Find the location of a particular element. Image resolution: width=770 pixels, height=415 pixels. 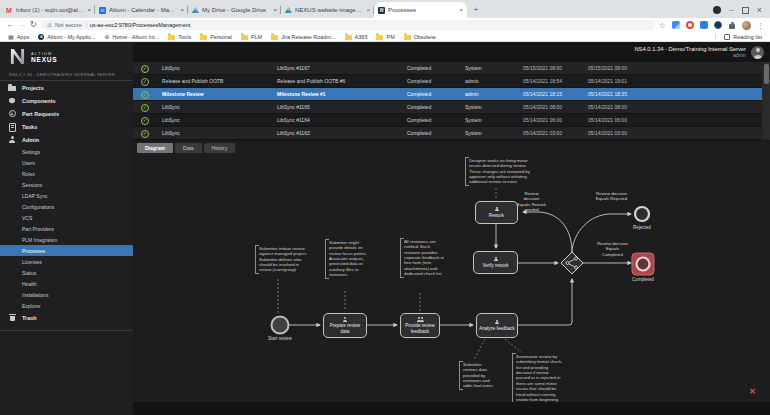

sidebar-item-sessions: Sessions is located at coordinates (66, 184).